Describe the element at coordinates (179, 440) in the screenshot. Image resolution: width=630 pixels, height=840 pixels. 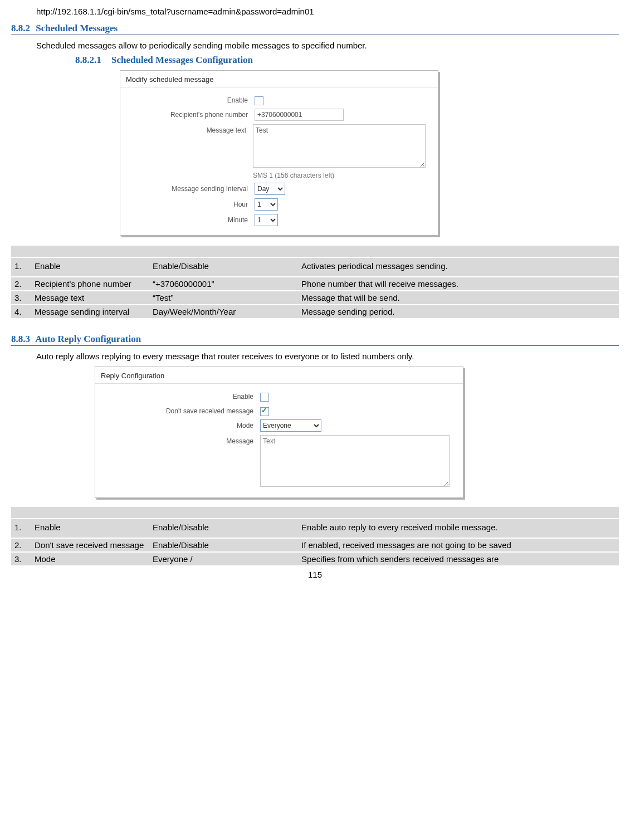
I see `message-label: Message` at that location.